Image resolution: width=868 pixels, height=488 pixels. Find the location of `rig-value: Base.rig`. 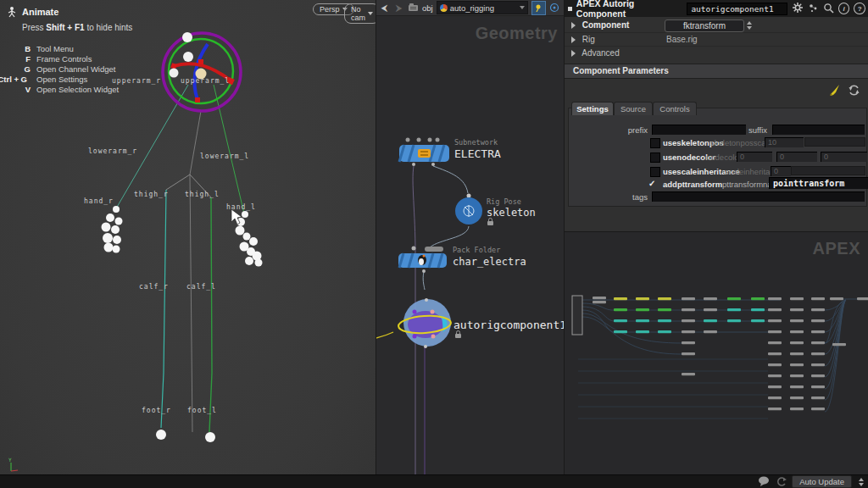

rig-value: Base.rig is located at coordinates (682, 39).